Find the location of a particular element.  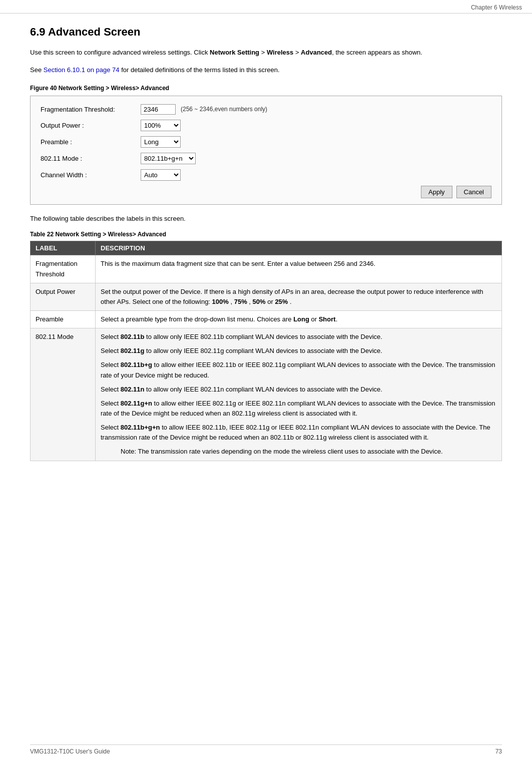

figure-caption: Figure 40 Network Setting > Wireless> Ad… is located at coordinates (266, 88).